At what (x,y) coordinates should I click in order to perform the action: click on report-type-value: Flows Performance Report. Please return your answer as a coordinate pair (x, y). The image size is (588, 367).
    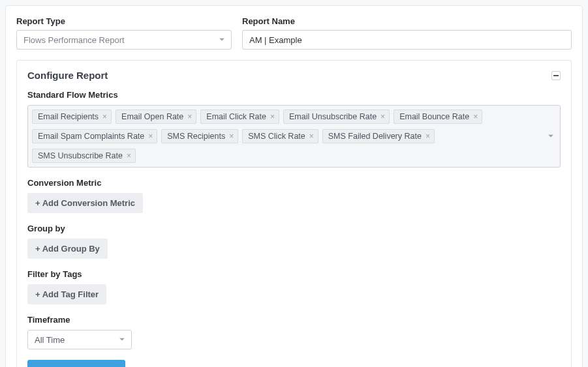
    Looking at the image, I should click on (74, 40).